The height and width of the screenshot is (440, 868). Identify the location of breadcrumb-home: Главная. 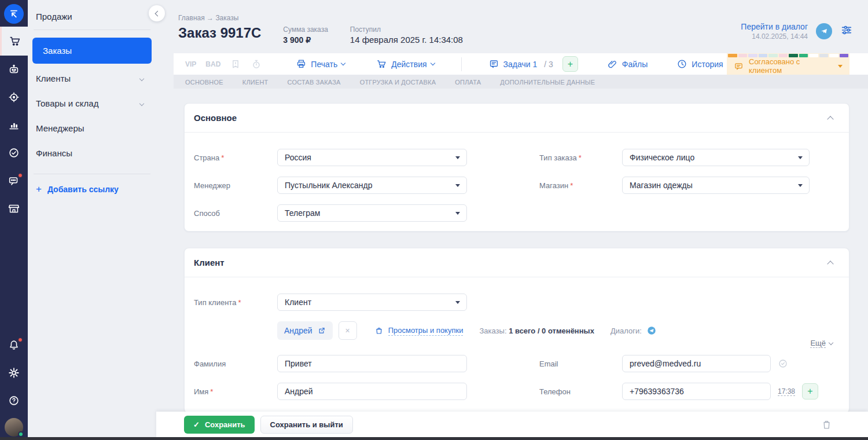
(192, 18).